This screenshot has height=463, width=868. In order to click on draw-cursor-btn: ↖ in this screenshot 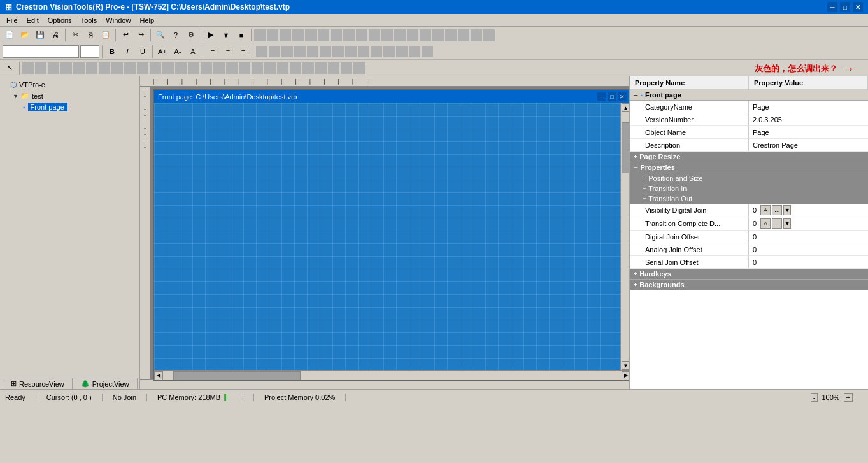, I will do `click(10, 68)`.